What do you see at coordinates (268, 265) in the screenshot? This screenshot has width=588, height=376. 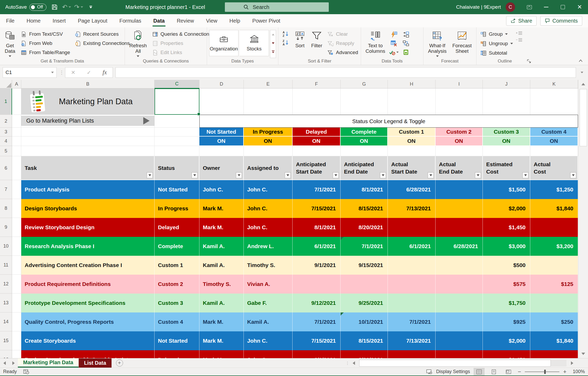 I see `table-cell: Timothy S.` at bounding box center [268, 265].